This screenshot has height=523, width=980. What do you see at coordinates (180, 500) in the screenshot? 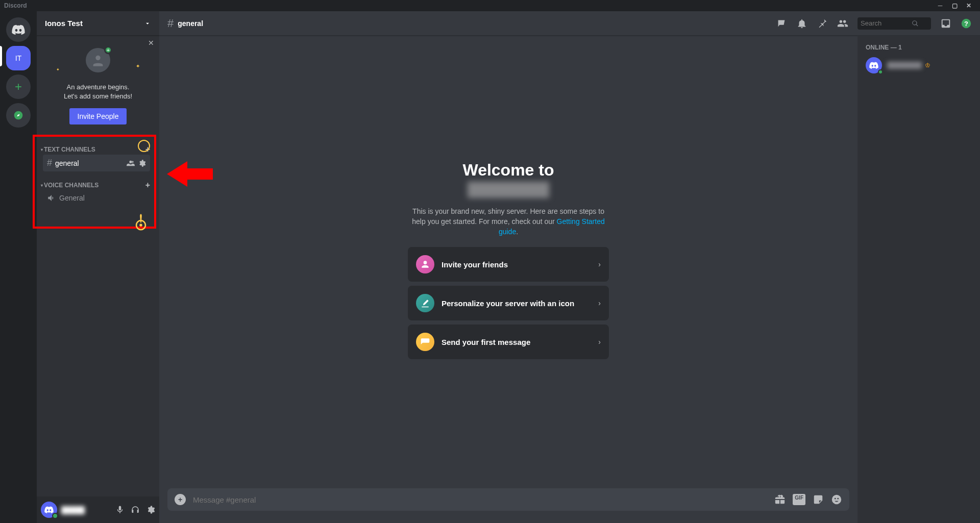
I see `attach-file-button: +` at bounding box center [180, 500].